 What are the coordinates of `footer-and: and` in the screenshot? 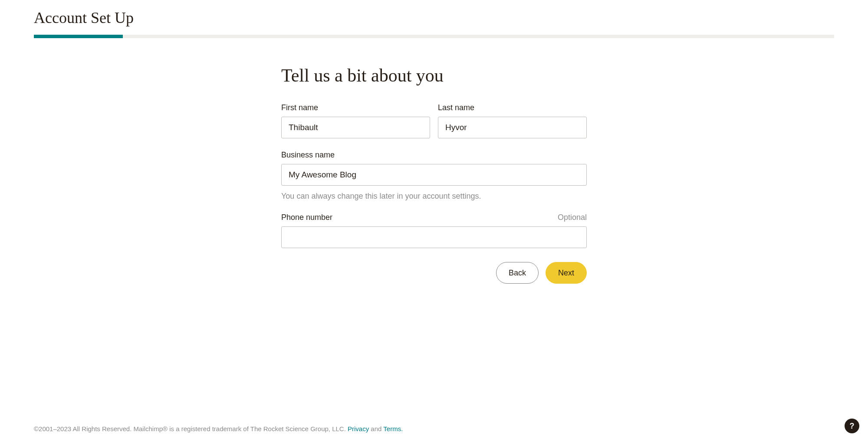 It's located at (376, 429).